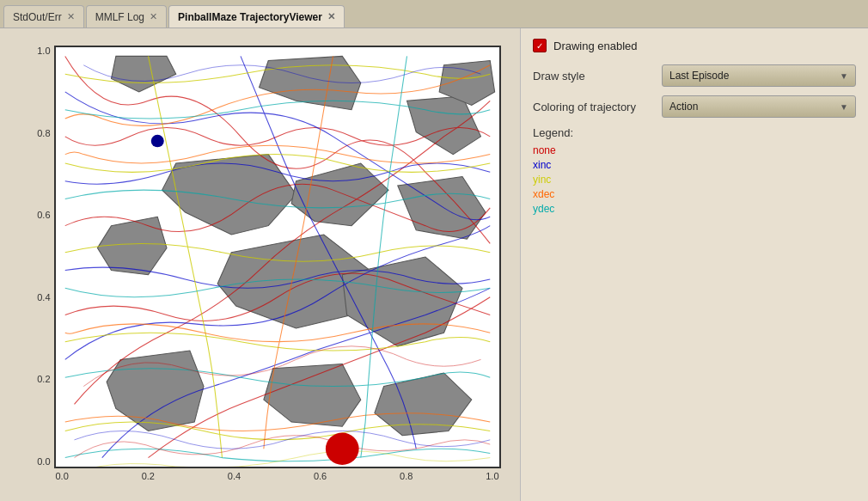  What do you see at coordinates (320, 476) in the screenshot?
I see `x-label-0.6: 0.6` at bounding box center [320, 476].